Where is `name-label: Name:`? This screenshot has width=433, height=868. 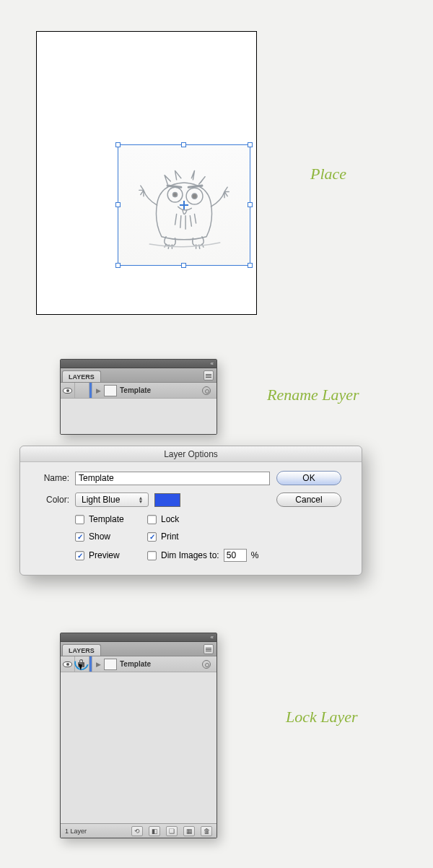
name-label: Name: is located at coordinates (50, 478).